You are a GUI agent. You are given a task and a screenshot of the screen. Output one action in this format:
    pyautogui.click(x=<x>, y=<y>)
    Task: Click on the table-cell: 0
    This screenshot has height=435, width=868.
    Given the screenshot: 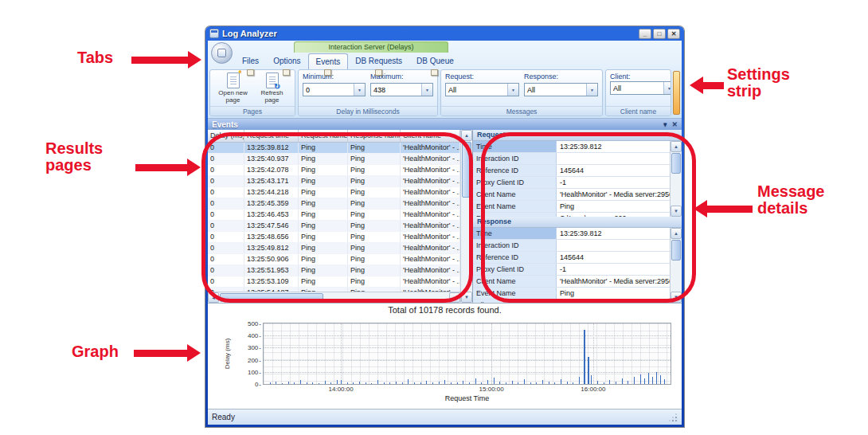 What is the action you would take?
    pyautogui.click(x=226, y=226)
    